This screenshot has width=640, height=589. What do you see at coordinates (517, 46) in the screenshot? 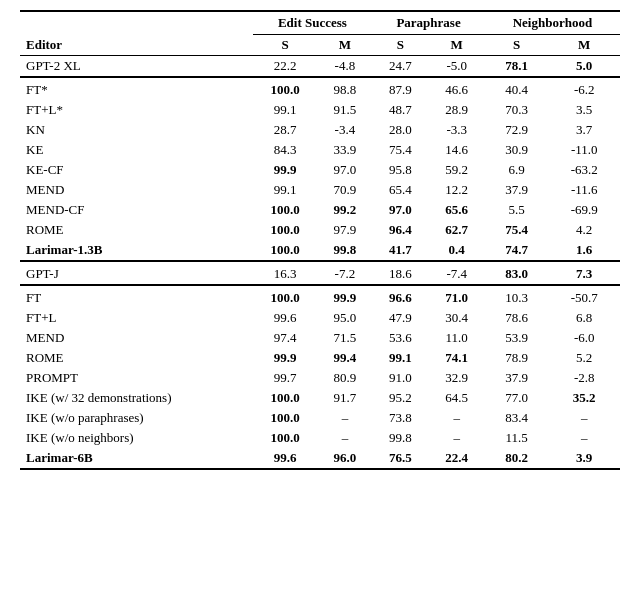
I see `neigh-s-header: S` at bounding box center [517, 46].